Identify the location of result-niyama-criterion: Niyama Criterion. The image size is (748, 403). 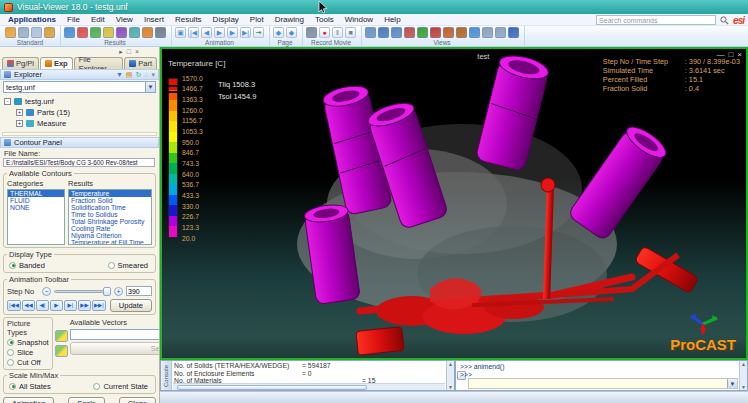
(110, 236).